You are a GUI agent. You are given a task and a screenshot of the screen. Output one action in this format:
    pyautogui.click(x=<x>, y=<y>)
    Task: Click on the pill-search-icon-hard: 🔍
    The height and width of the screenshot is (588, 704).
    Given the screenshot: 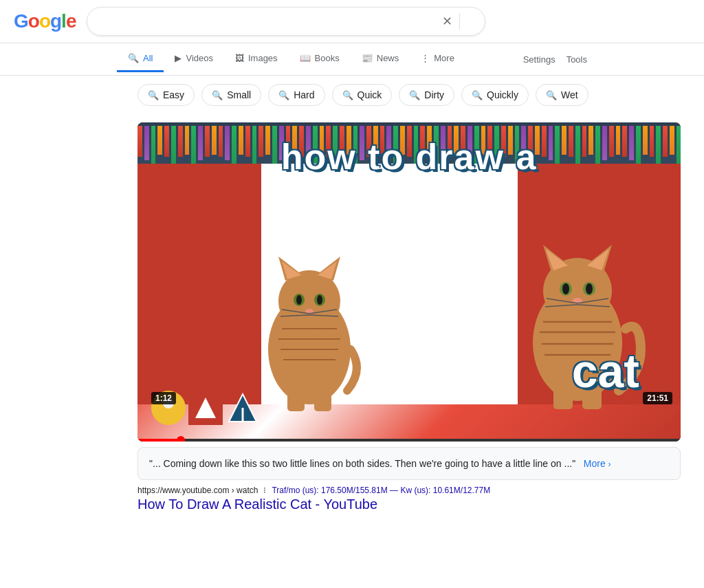 What is the action you would take?
    pyautogui.click(x=284, y=95)
    